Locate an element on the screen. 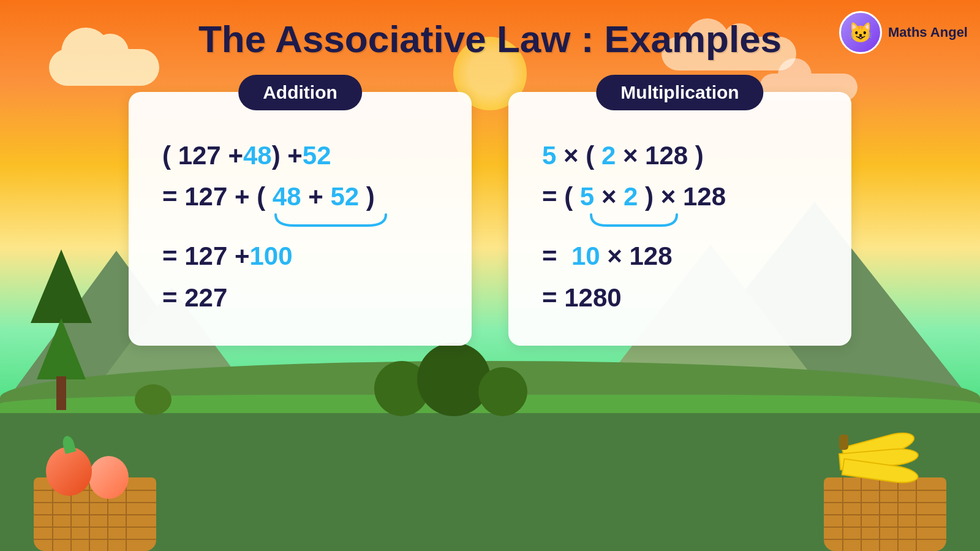 This screenshot has width=980, height=551. mult-brace-group: 5 × 2 is located at coordinates (609, 196).